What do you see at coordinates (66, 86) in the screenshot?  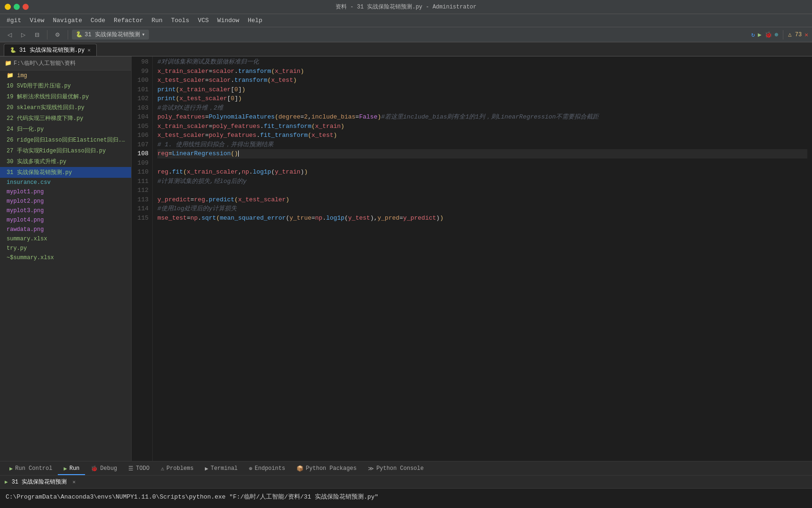 I see `sidebar-item-svd: 10 SVD用于图片压缩.py` at bounding box center [66, 86].